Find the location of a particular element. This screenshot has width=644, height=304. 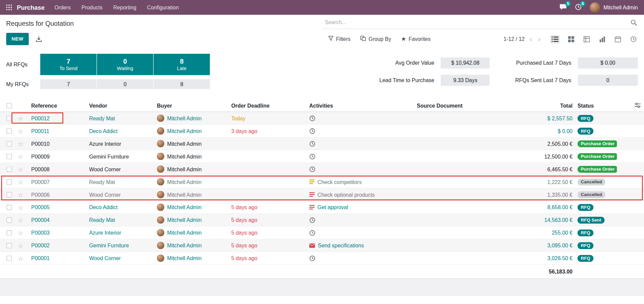

card-waiting: 0 Waiting is located at coordinates (125, 64).